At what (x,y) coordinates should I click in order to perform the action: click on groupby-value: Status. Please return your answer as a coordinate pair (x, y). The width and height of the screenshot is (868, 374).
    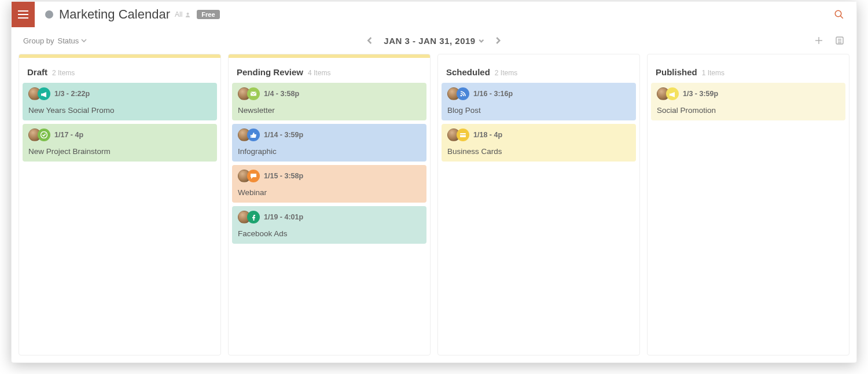
    Looking at the image, I should click on (68, 41).